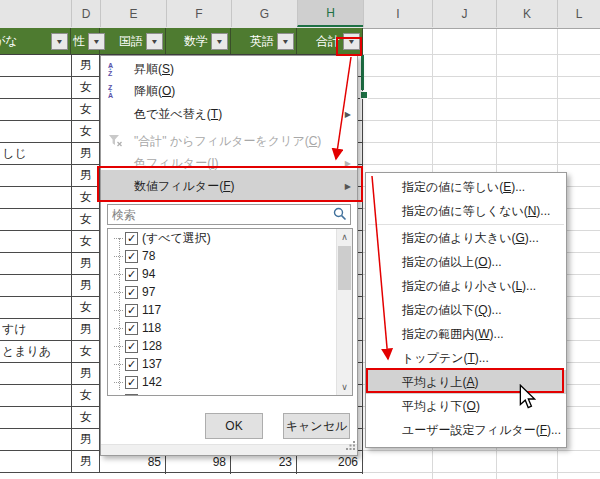  What do you see at coordinates (464, 14) in the screenshot?
I see `column-header-J: J` at bounding box center [464, 14].